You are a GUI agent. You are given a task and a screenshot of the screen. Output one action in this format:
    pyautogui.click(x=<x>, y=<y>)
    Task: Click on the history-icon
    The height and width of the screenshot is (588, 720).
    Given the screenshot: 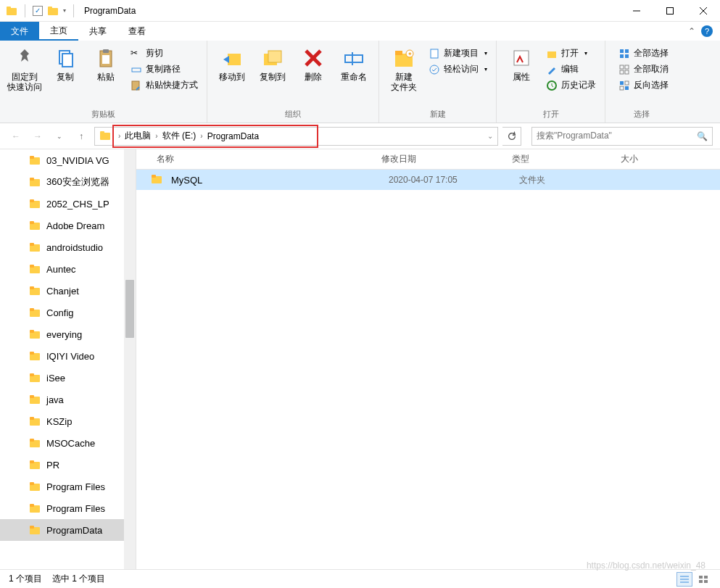 What is the action you would take?
    pyautogui.click(x=552, y=86)
    